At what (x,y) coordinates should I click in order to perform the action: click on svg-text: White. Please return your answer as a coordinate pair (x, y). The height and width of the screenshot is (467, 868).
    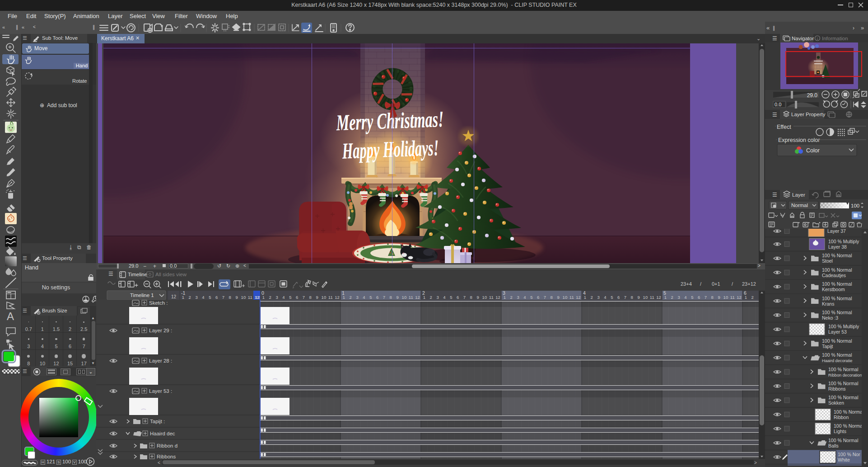
    Looking at the image, I should click on (844, 460).